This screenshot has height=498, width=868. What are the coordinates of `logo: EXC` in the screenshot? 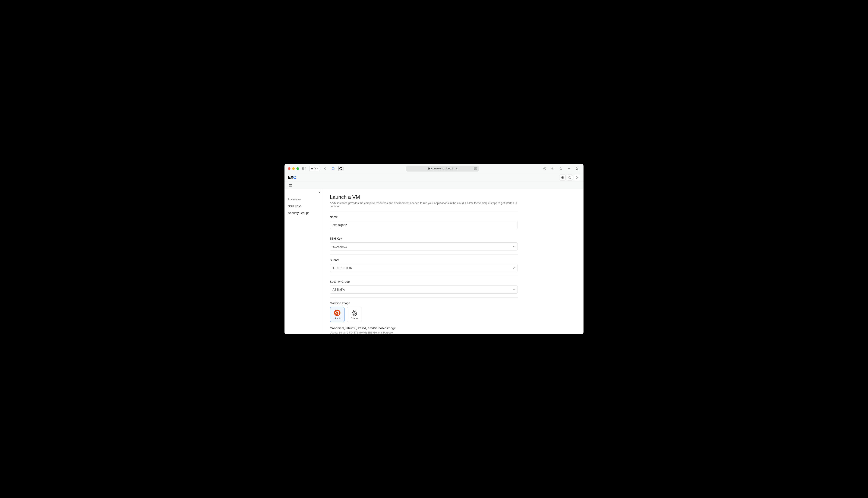 It's located at (292, 178).